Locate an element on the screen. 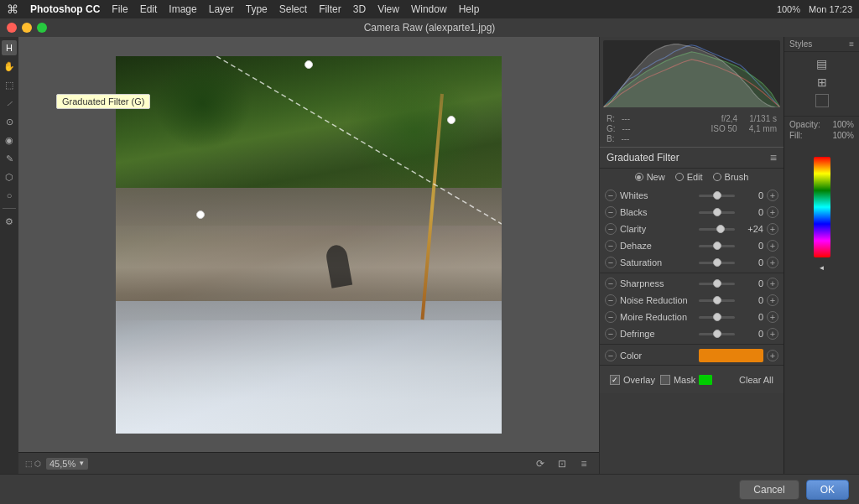  blacks-plus-button: + is located at coordinates (773, 212).